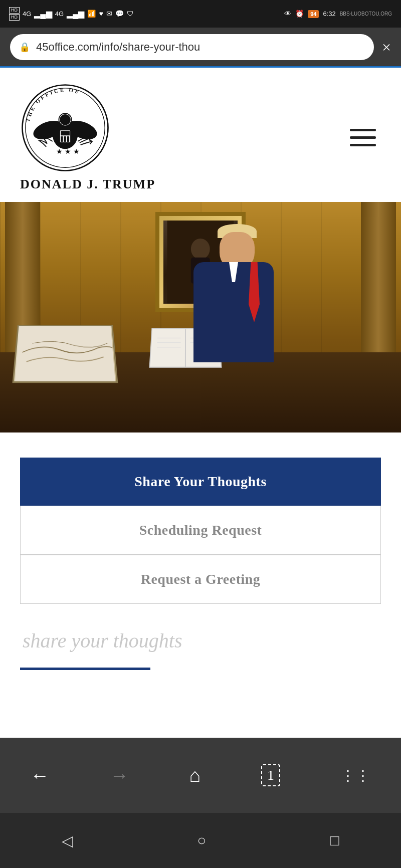 This screenshot has width=401, height=868. Describe the element at coordinates (300, 14) in the screenshot. I see `alarm-icon: ⏰` at that location.